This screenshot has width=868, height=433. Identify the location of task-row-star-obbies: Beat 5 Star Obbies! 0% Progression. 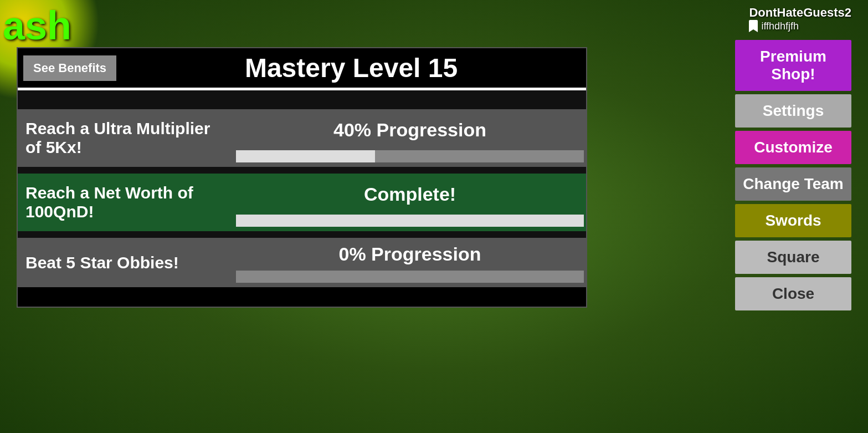
(302, 262).